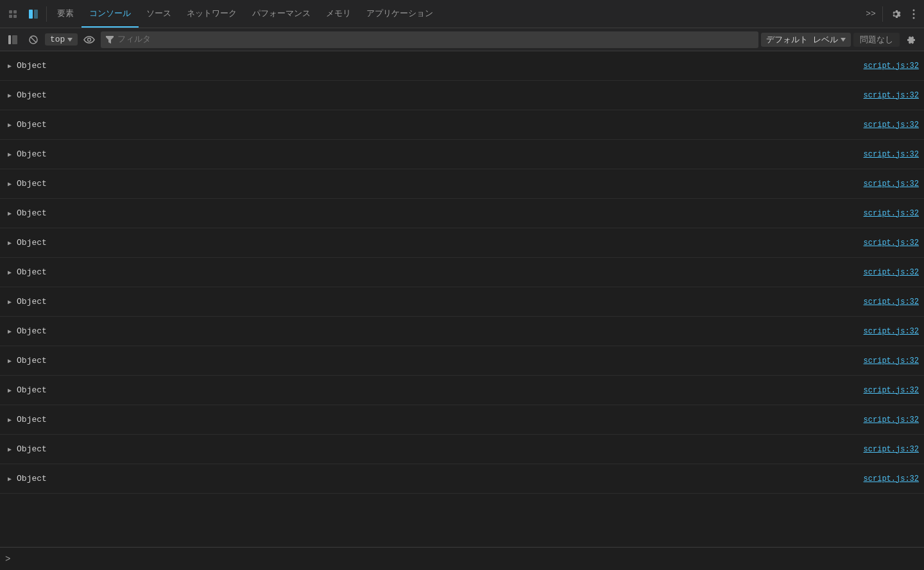  I want to click on clear-console-btn, so click(33, 40).